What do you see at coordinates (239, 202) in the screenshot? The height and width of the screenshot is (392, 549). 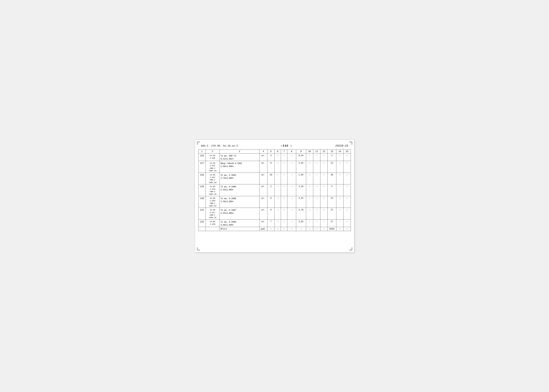 I see `row-description: То же, К-I080I,40xI,089=` at bounding box center [239, 202].